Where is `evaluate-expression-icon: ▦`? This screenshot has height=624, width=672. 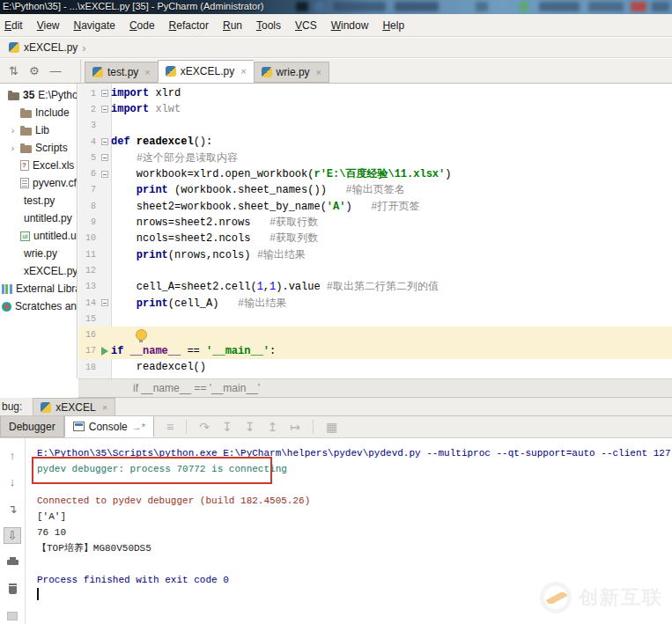 evaluate-expression-icon: ▦ is located at coordinates (331, 427).